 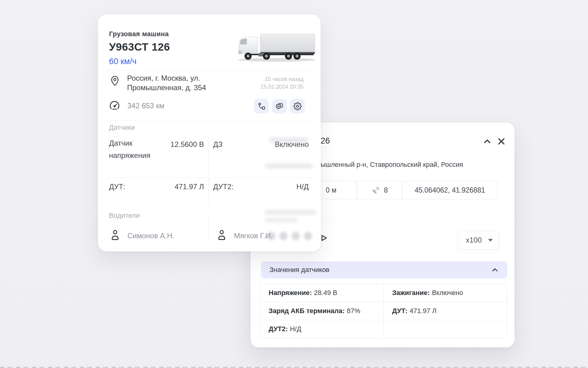 I want to click on vehicle-speed: 60 км/ч, so click(x=123, y=61).